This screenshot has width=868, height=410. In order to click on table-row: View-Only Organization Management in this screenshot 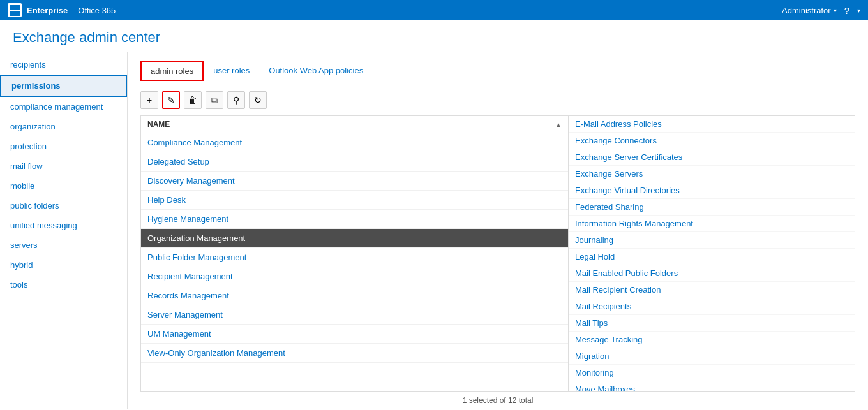, I will do `click(355, 353)`.